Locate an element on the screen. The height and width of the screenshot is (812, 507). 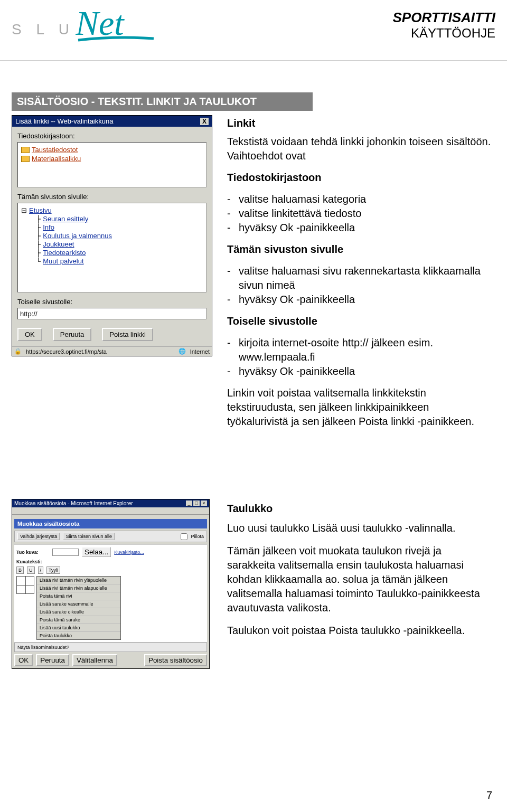
dialog2-buttons: OK Peruuta Välitallenna Poista sisältöos… is located at coordinates (111, 660).